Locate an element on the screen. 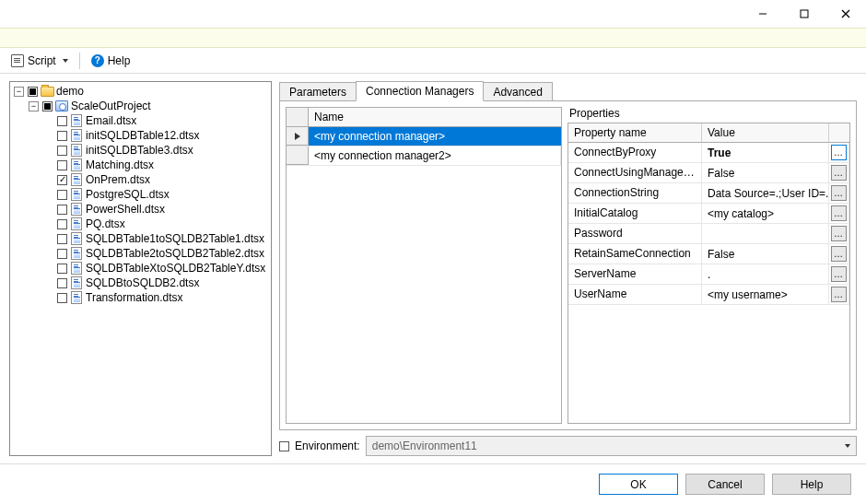 The width and height of the screenshot is (866, 504). cm-header-name: Name is located at coordinates (435, 118).